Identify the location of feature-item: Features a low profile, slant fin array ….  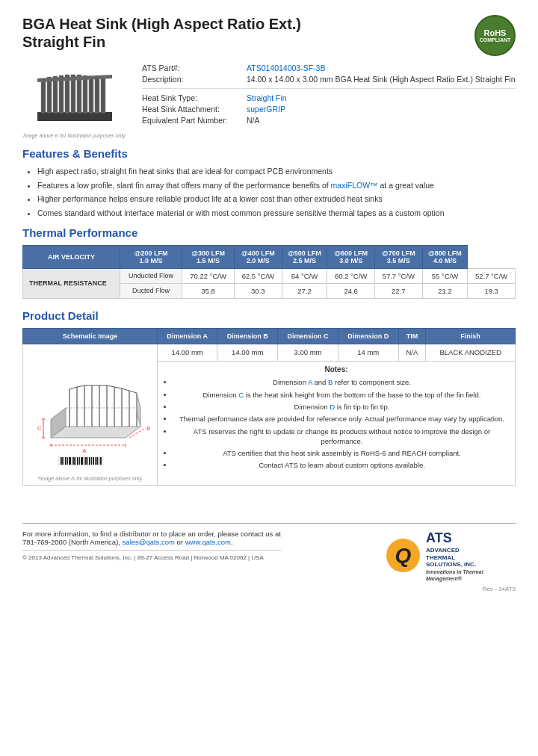
(276, 185).